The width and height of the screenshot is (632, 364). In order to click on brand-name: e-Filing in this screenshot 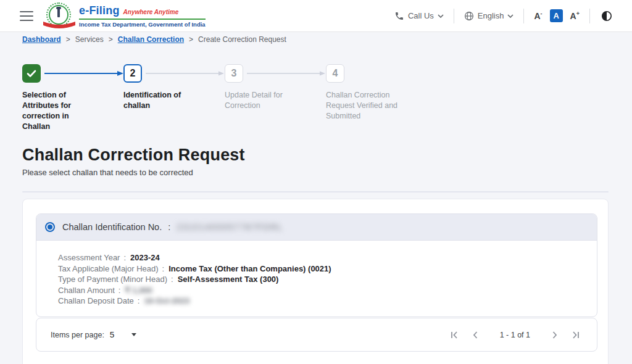, I will do `click(99, 11)`.